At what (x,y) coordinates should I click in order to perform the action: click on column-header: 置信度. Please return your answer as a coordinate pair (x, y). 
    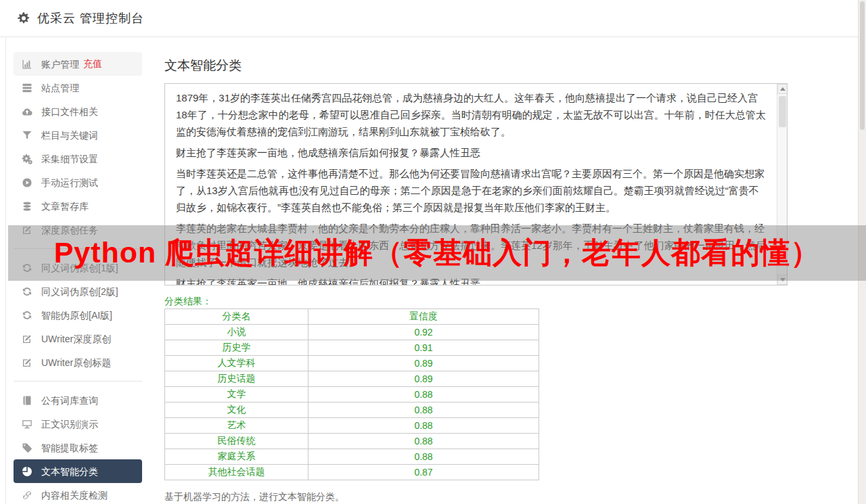
    Looking at the image, I should click on (424, 317).